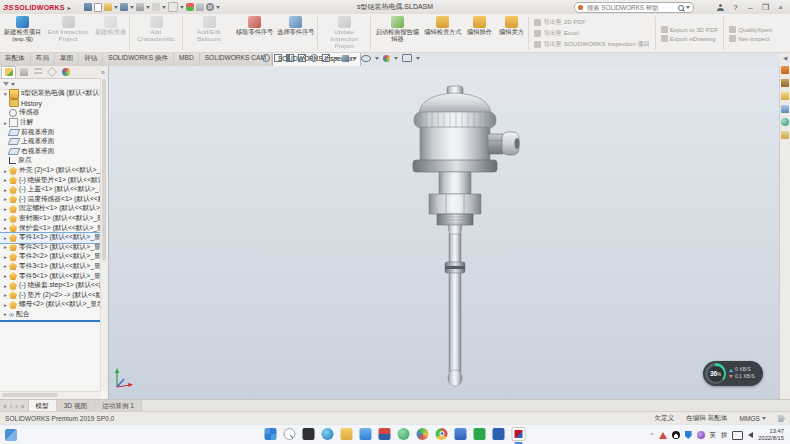 The height and width of the screenshot is (444, 790). I want to click on mail-slot, so click(366, 436).